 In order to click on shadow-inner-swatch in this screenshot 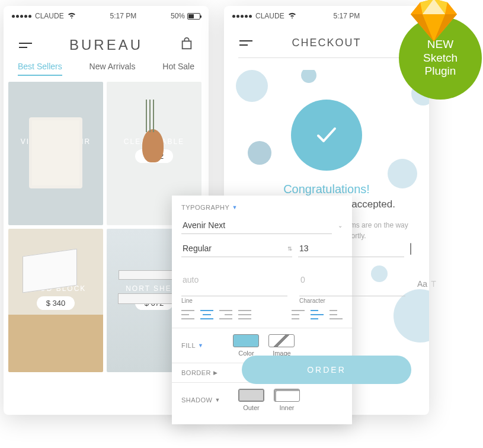, I will do `click(287, 395)`.